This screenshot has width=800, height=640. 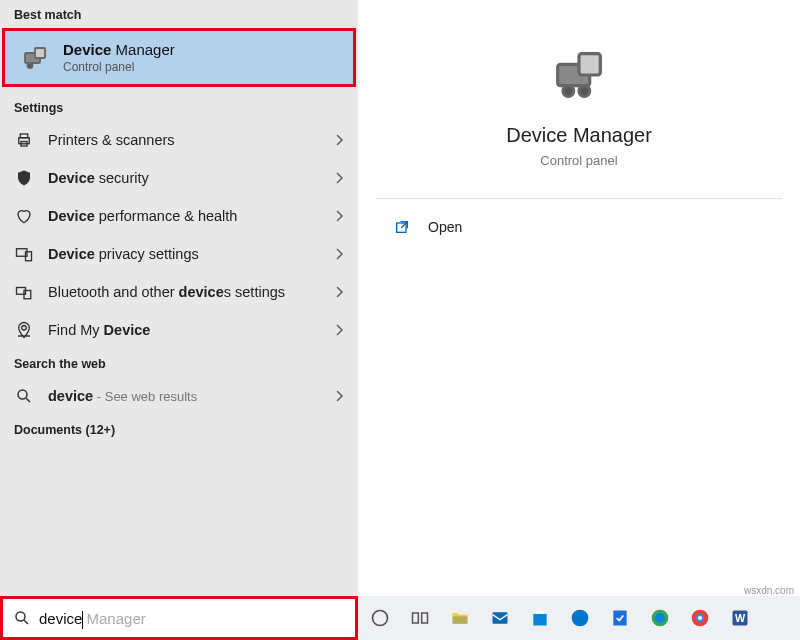 What do you see at coordinates (179, 140) in the screenshot?
I see `settings-item-printers: Printers & scanners` at bounding box center [179, 140].